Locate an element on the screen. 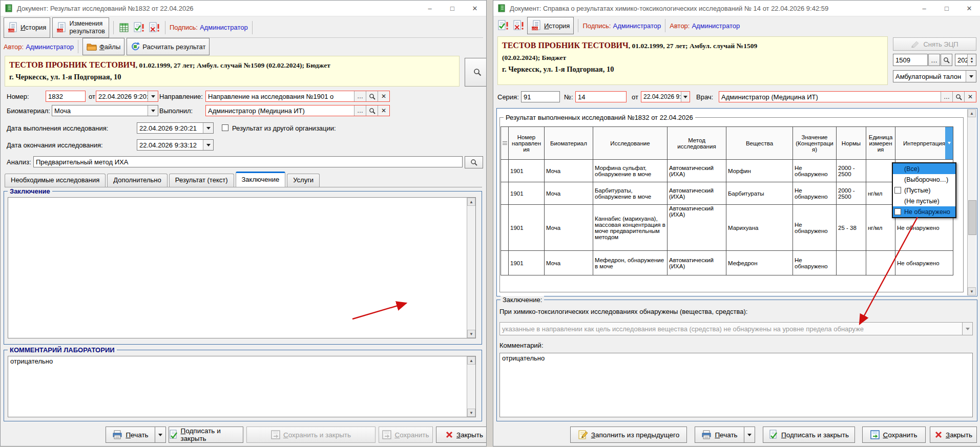 The height and width of the screenshot is (447, 980). exec-date-combo: 22.04.2026 9:20:21 is located at coordinates (175, 128).